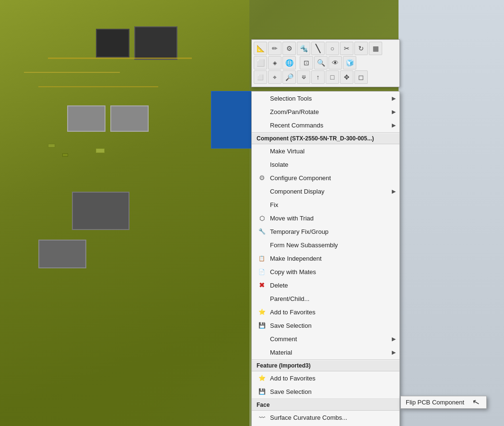 The width and height of the screenshot is (504, 426). Describe the element at coordinates (262, 205) in the screenshot. I see `fix-icon` at that location.